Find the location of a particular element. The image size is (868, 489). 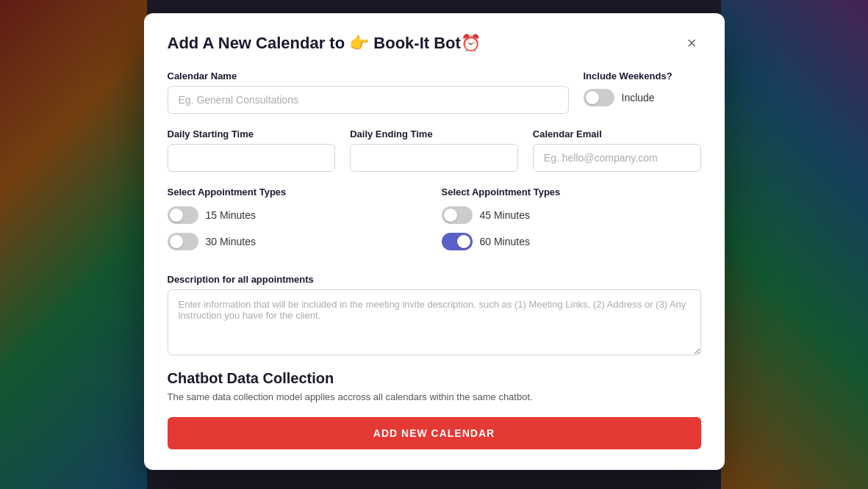

appt-option-15: 15 Minutes is located at coordinates (297, 215).